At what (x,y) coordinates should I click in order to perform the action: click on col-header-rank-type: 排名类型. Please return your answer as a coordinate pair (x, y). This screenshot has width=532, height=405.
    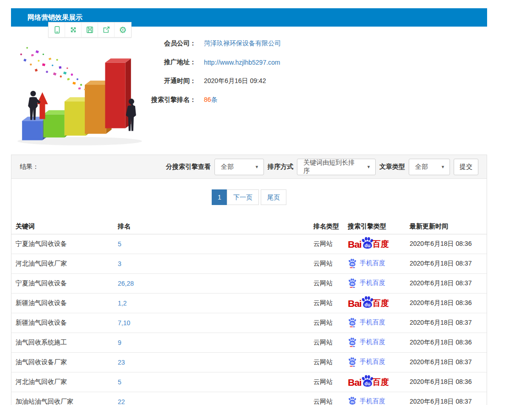
    Looking at the image, I should click on (326, 227).